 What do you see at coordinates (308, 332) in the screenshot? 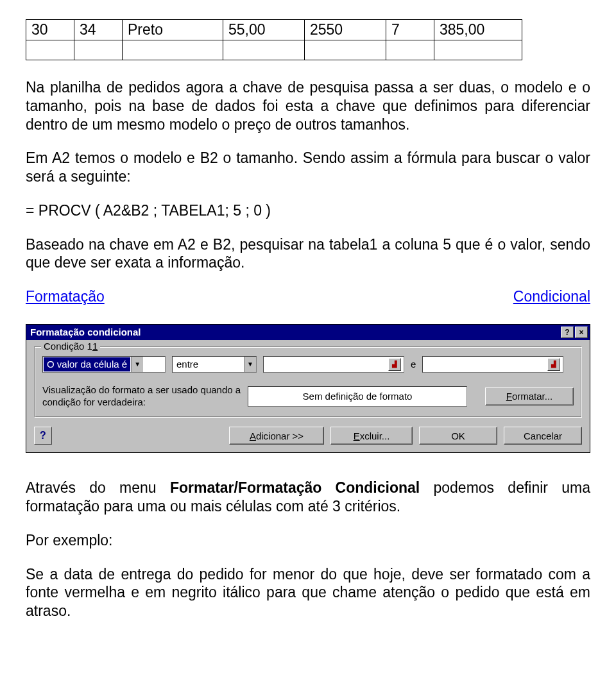
I see `dialog-titlebar: Formatação condicional ? ×` at bounding box center [308, 332].